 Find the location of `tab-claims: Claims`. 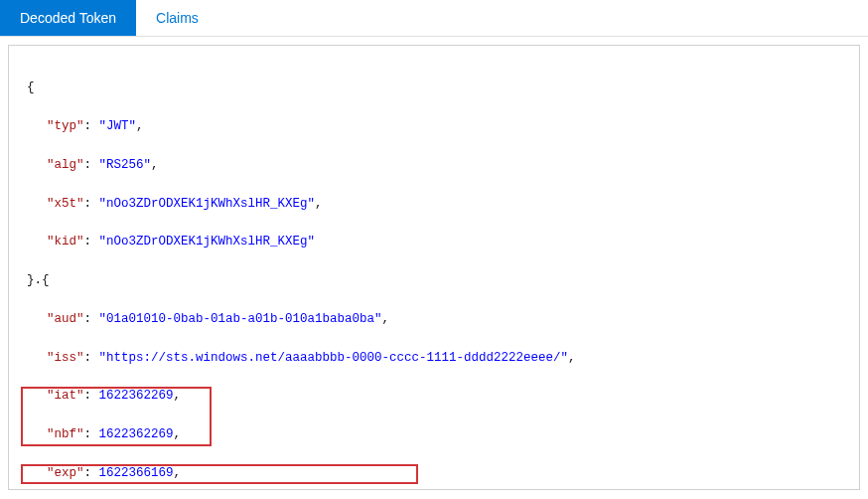

tab-claims: Claims is located at coordinates (177, 18).